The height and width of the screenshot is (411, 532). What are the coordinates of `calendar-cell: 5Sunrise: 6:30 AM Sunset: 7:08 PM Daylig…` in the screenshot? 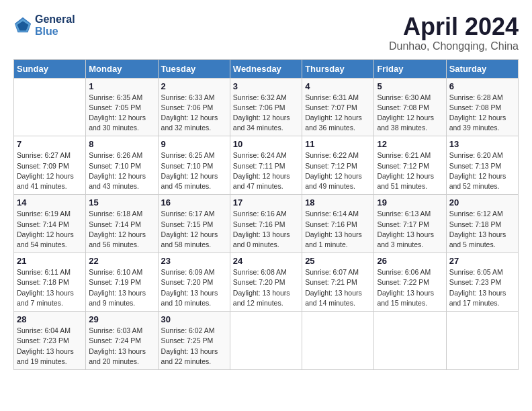 It's located at (410, 107).